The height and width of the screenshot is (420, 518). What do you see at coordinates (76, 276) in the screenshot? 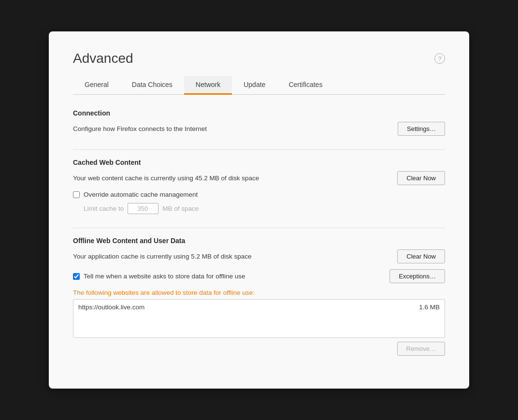
I see `tell-me-checkbox` at bounding box center [76, 276].